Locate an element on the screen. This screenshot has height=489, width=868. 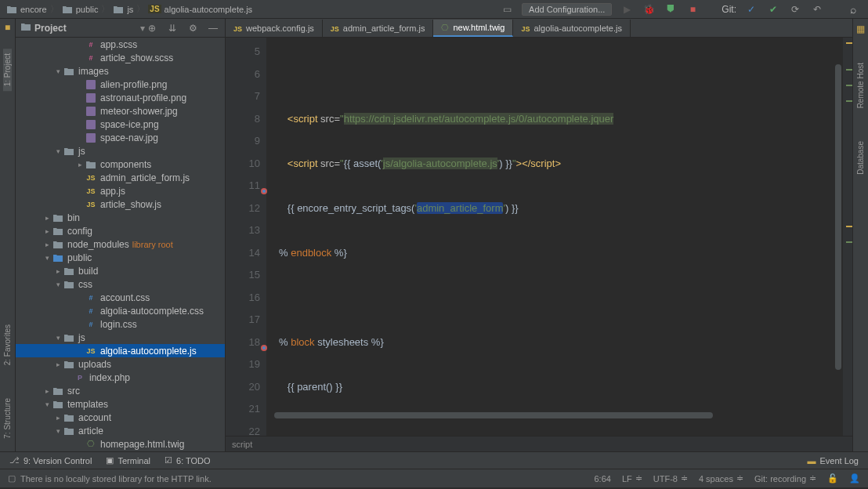
line-number: 22 is located at coordinates (243, 429).